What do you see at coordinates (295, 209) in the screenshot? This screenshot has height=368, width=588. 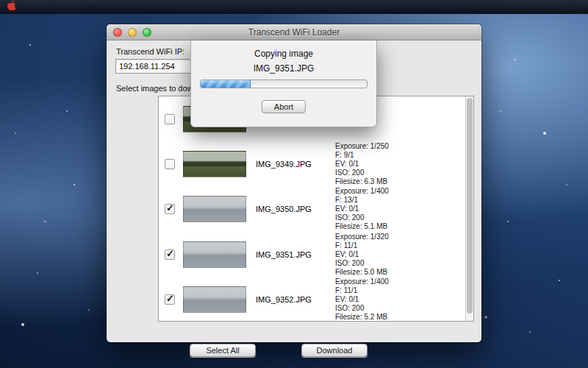 I see `image-filename: IMG_9350.JPG` at bounding box center [295, 209].